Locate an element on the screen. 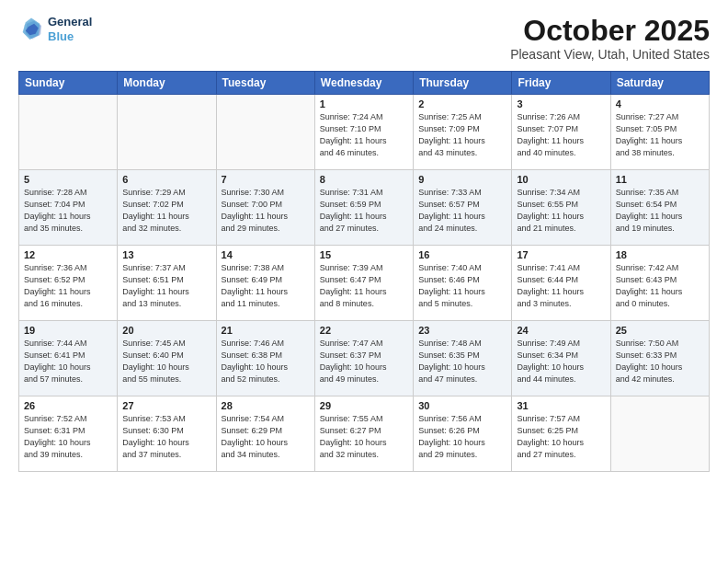  logo-line2: Blue is located at coordinates (61, 37).